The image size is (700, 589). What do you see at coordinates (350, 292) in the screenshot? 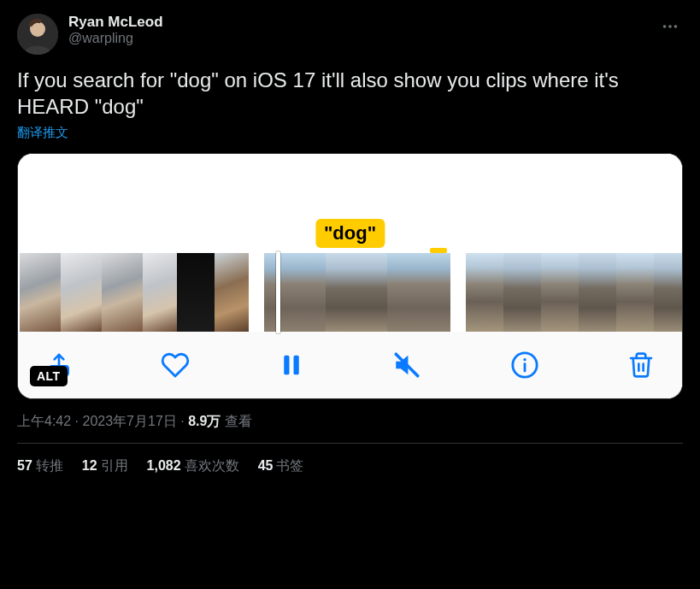
I see `video-timeline` at bounding box center [350, 292].